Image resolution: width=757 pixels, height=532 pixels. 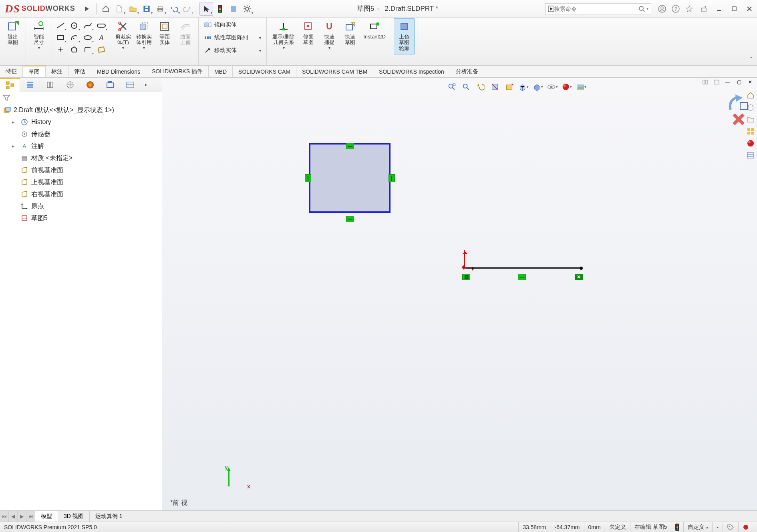 I want to click on home-icon, so click(x=106, y=9).